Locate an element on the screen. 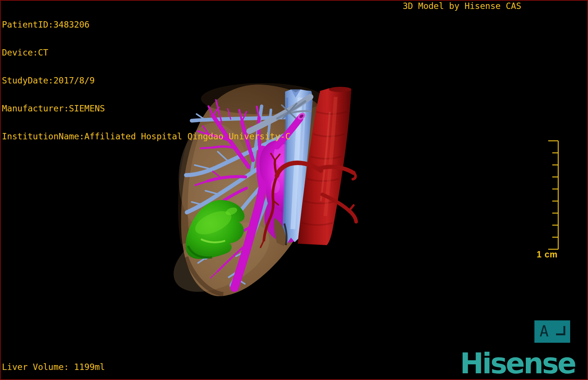 This screenshot has width=588, height=380. hisense-logo: Hisense is located at coordinates (517, 364).